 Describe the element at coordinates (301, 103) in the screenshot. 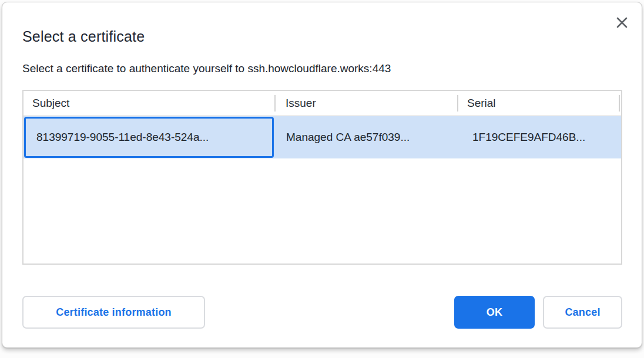

I see `column-header-issuer-label: Issuer` at that location.